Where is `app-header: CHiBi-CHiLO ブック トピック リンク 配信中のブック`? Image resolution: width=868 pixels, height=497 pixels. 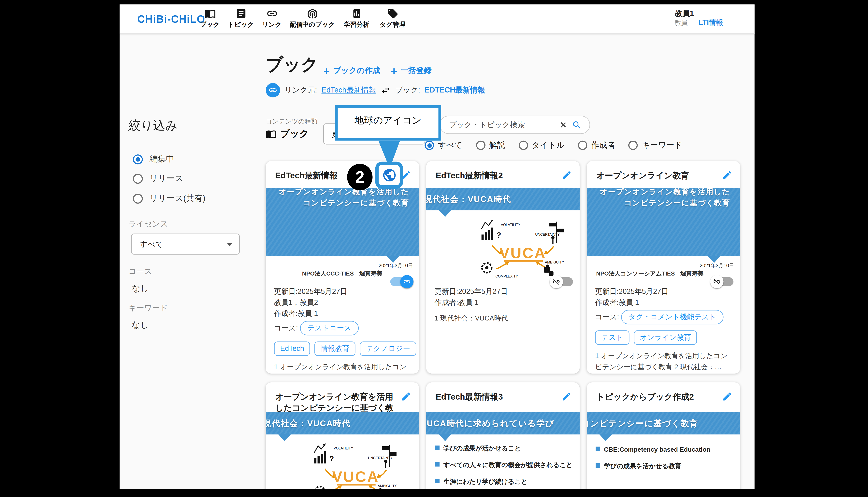 app-header: CHiBi-CHiLO ブック トピック リンク 配信中のブック is located at coordinates (437, 19).